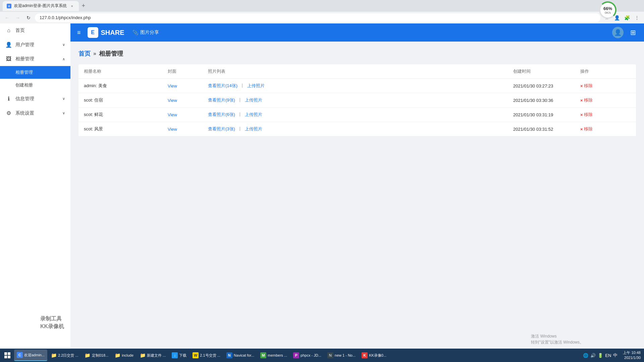 The height and width of the screenshot is (362, 644). I want to click on created-time-1: 2021/01/30 03:27:23, so click(547, 86).